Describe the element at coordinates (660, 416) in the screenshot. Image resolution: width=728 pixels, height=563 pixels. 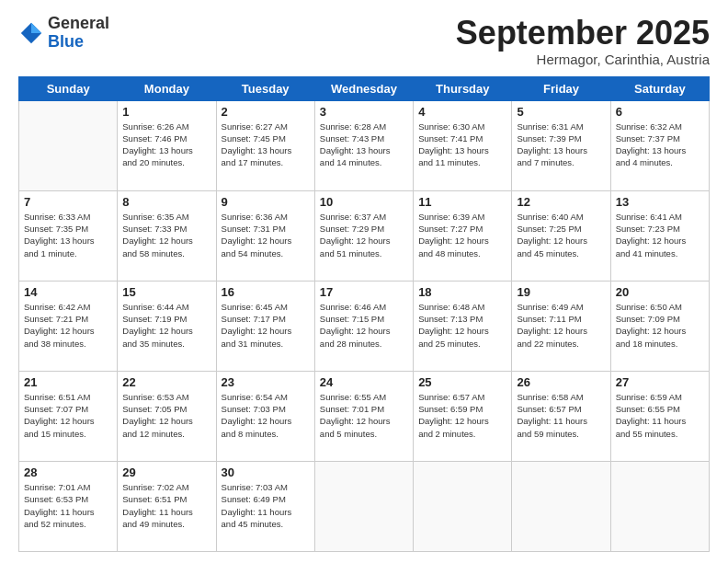
I see `calendar-cell: 27Sunrise: 6:59 AM Sunset: 6:55 PM Dayli…` at that location.